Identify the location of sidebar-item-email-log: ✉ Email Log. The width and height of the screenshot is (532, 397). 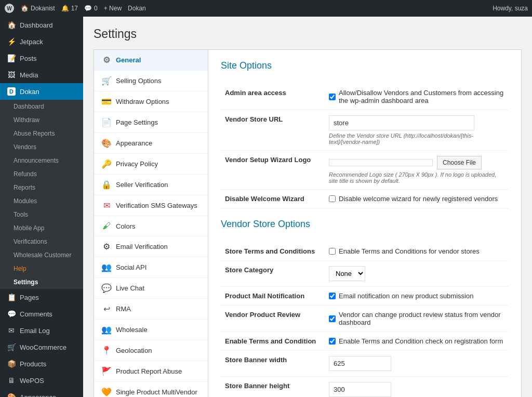
(42, 330).